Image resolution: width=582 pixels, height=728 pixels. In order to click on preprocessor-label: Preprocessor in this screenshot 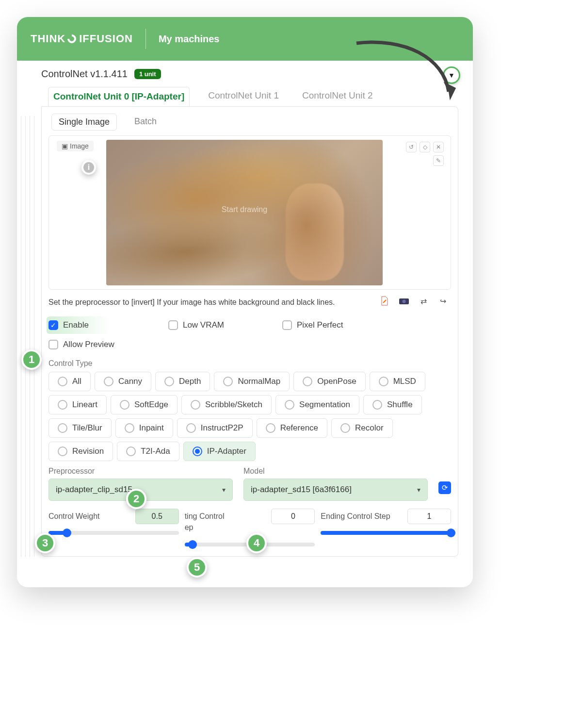, I will do `click(141, 471)`.